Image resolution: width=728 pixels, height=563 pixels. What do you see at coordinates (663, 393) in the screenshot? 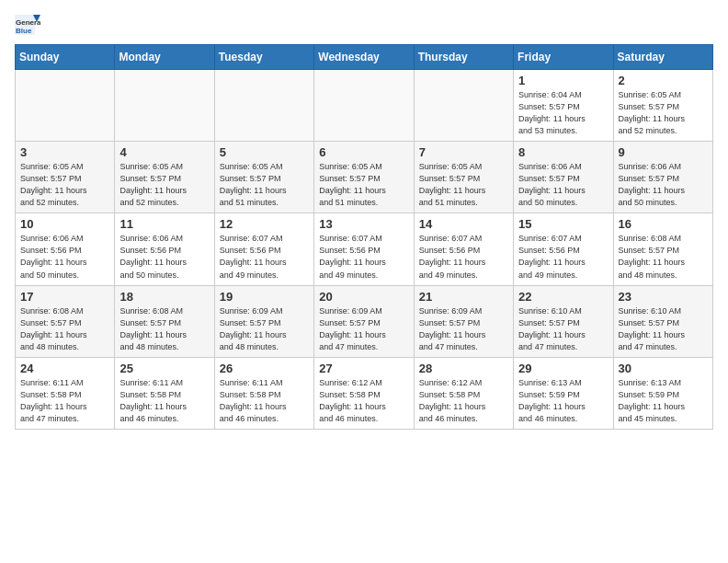
I see `calendar-cell: 30Sunrise: 6:13 AM Sunset: 5:59 PM Dayli…` at bounding box center [663, 393].